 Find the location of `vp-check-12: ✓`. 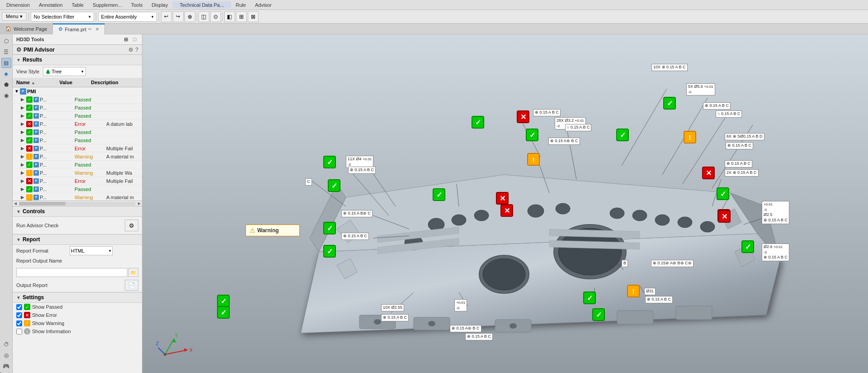

vp-check-12: ✓ is located at coordinates (599, 315).